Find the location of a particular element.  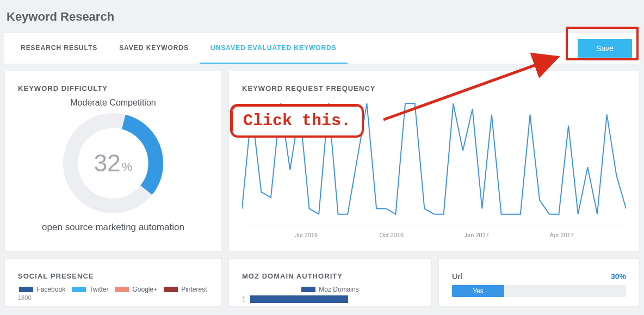

panel-title-moz: MOZ DOMAIN AUTHORITY is located at coordinates (330, 276).